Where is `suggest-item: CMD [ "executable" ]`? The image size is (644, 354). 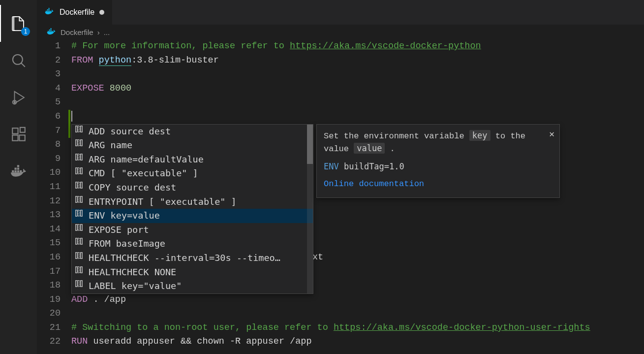
suggest-item: CMD [ "executable" ] is located at coordinates (192, 173).